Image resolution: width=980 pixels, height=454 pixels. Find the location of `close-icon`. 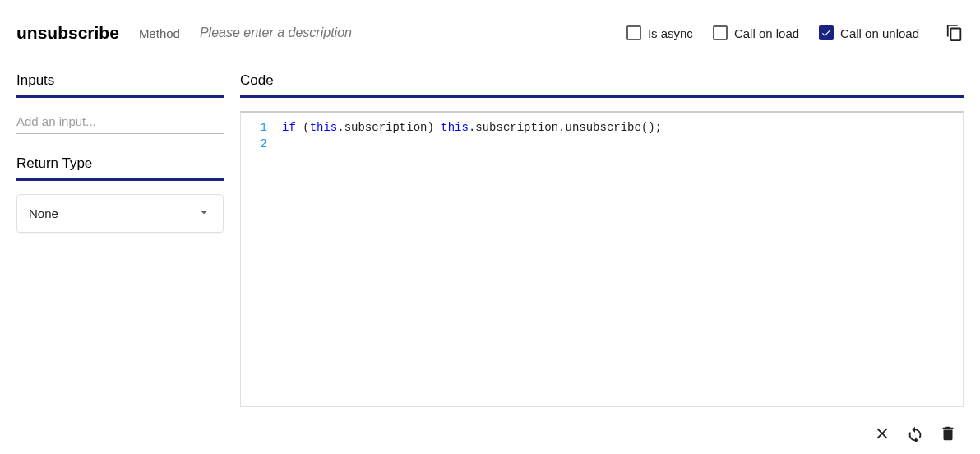

close-icon is located at coordinates (882, 433).